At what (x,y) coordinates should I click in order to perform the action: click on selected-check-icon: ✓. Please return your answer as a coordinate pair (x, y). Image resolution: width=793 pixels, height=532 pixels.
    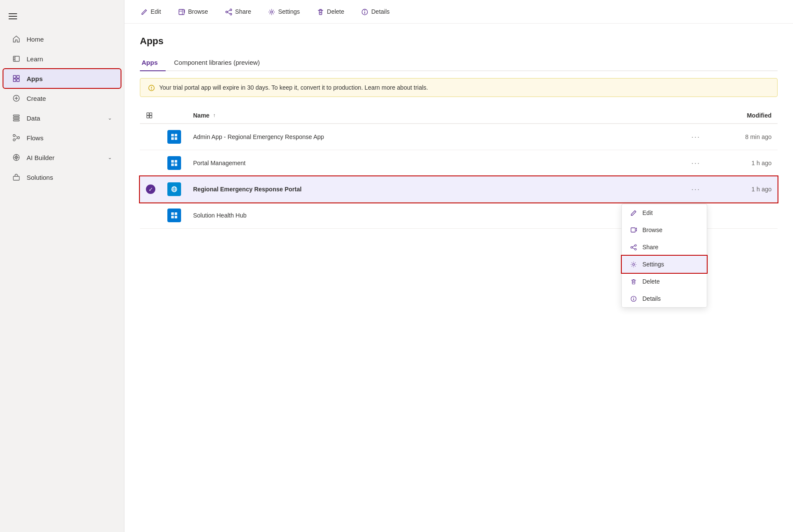
    Looking at the image, I should click on (151, 189).